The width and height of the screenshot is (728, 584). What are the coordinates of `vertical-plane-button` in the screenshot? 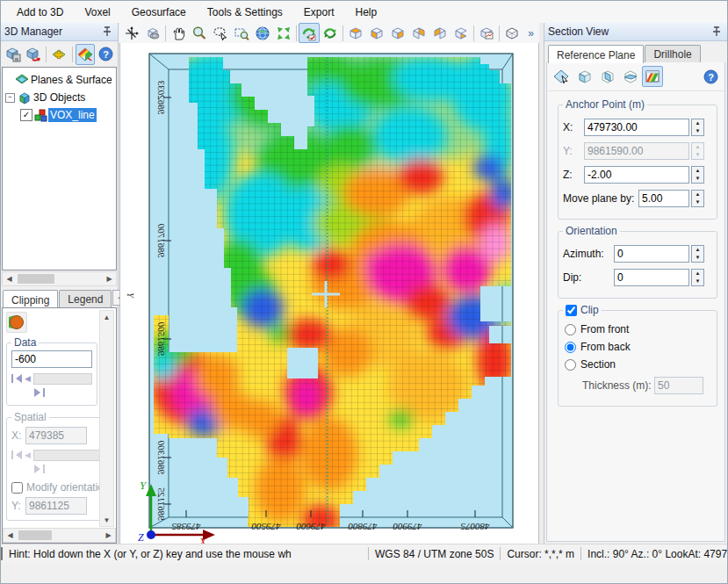 It's located at (607, 76).